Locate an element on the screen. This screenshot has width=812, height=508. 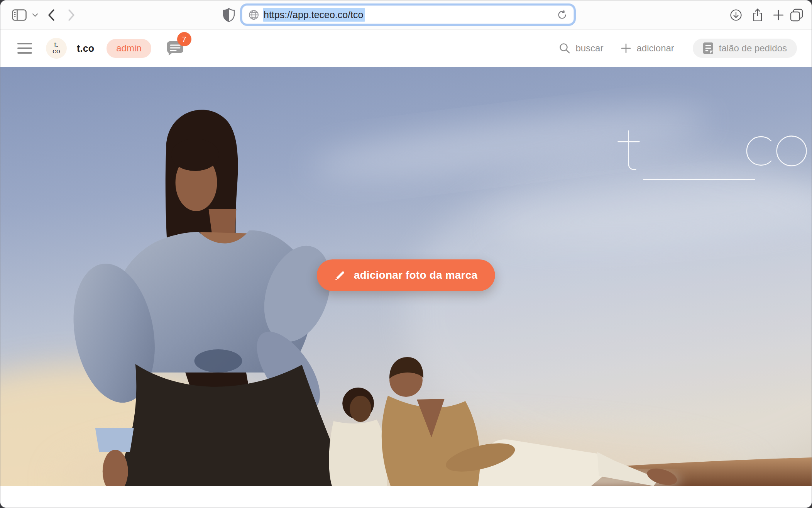
page-footer is located at coordinates (406, 497).